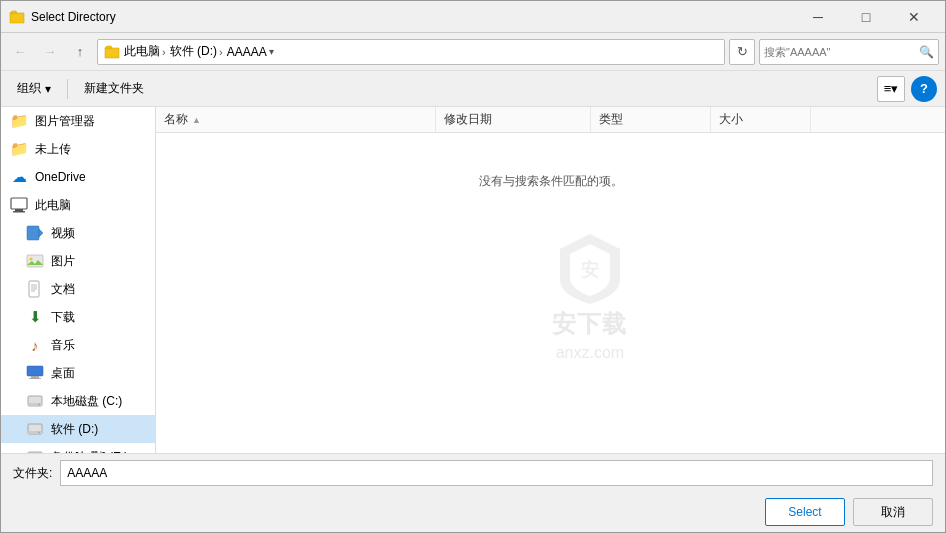 The image size is (946, 533). What do you see at coordinates (78, 121) in the screenshot?
I see `sidebar-item-photo-manager: 📁 图片管理器` at bounding box center [78, 121].